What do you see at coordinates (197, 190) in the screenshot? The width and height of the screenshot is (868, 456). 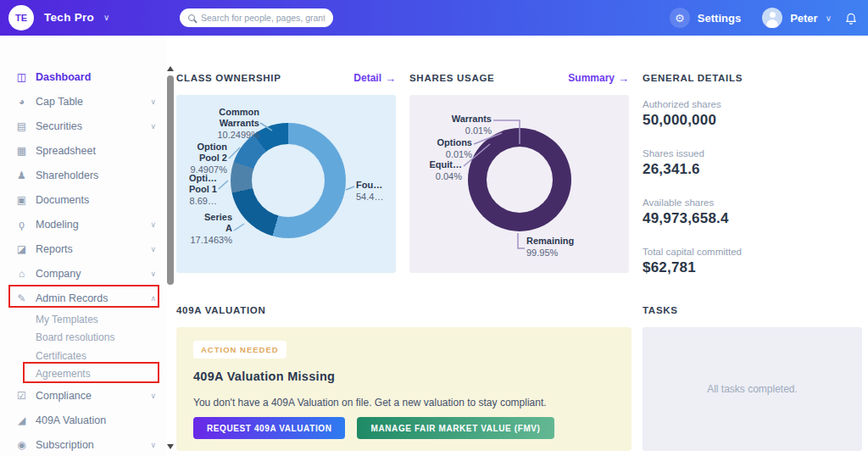 I see `donut-label-option-pool-1: Opti… Pool 1 8.69…` at bounding box center [197, 190].